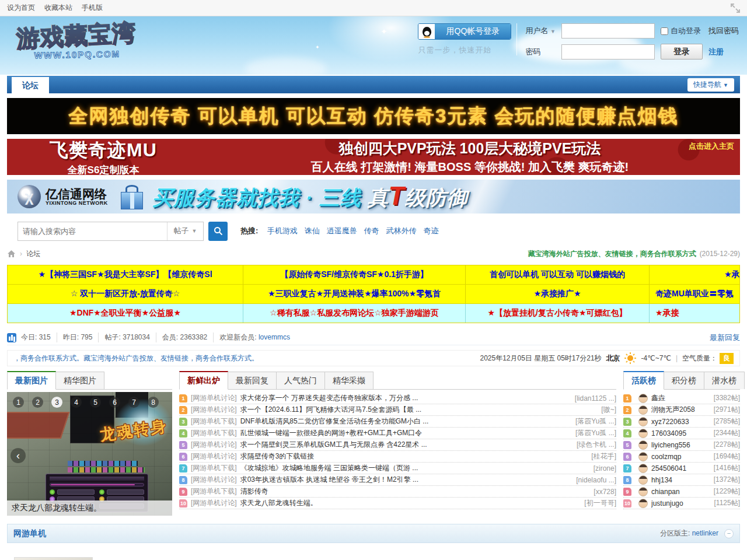 The width and height of the screenshot is (747, 560). Describe the element at coordinates (374, 157) in the screenshot. I see `ad-banner-2: 飞樊奇迹MU 全新S6定制版本 独创四大PVP玩法 100层大秘境PVE玩法 百…` at that location.